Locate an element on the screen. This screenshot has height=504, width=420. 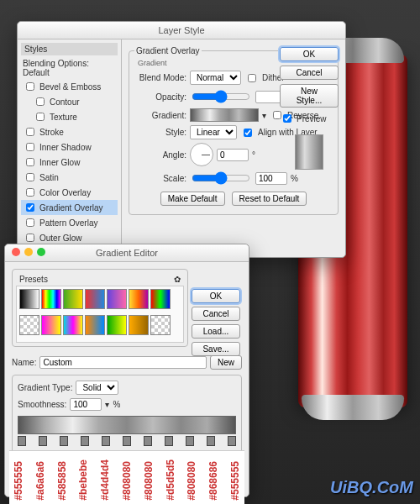
color-code: #555555 is located at coordinates (18, 480).